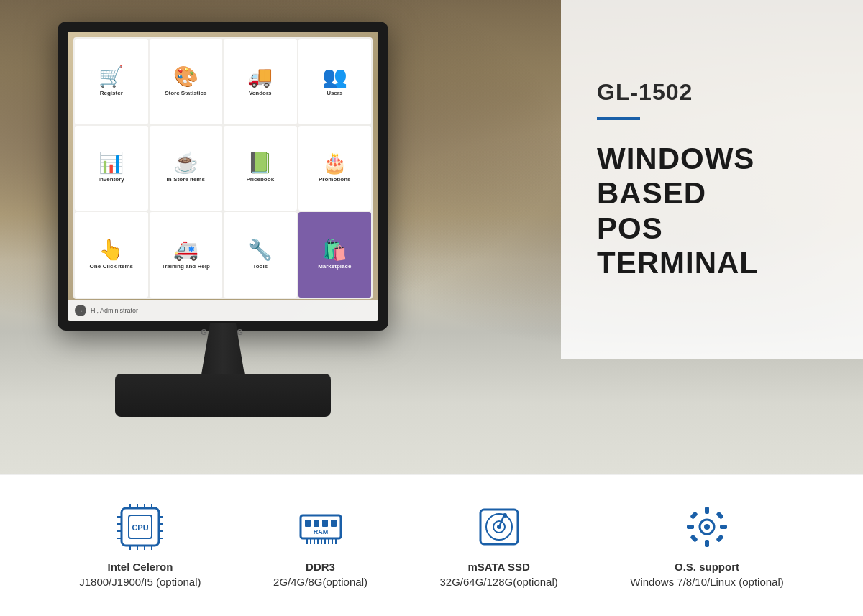  Describe the element at coordinates (707, 527) in the screenshot. I see `os-icon-wrap` at that location.